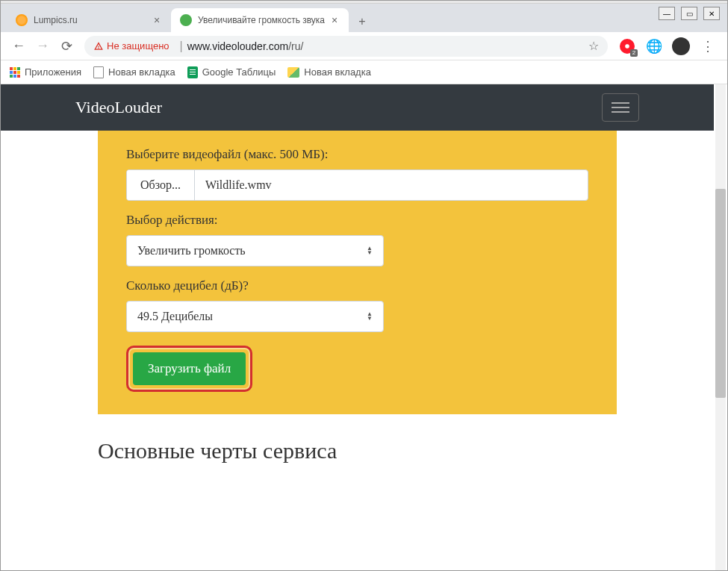  Describe the element at coordinates (364, 72) in the screenshot. I see `bookmarks-bar: Приложения Новая вкладка Google Таблицы …` at that location.